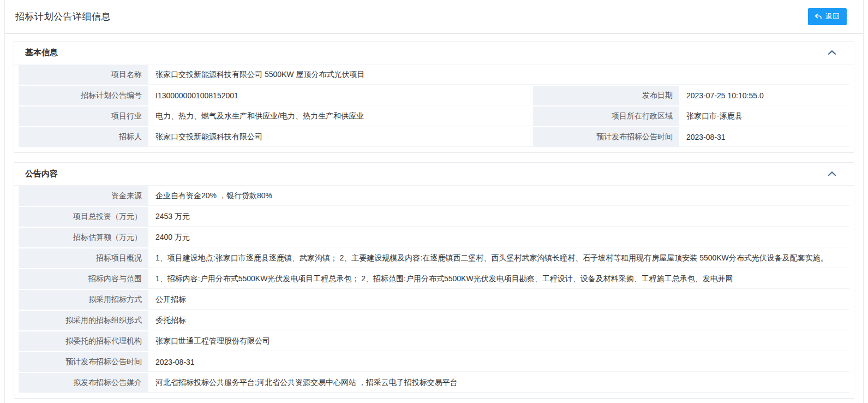  What do you see at coordinates (83, 342) in the screenshot?
I see `field-label: 拟委托的招标代理机构` at bounding box center [83, 342].